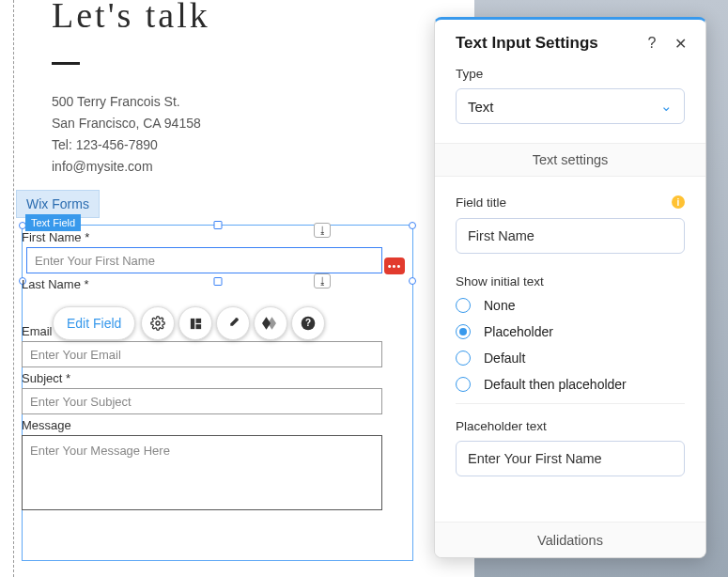 The width and height of the screenshot is (728, 577). Describe the element at coordinates (395, 266) in the screenshot. I see `error-badge: •••` at that location.